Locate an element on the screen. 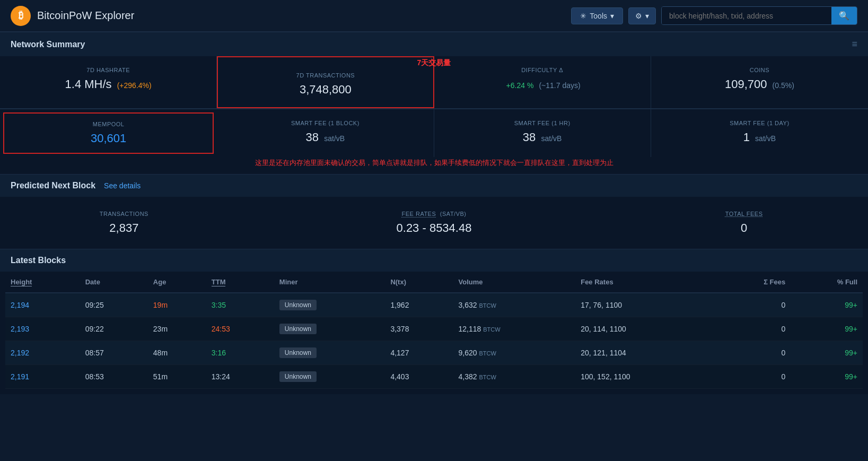  cell-fee-rates: 20, 114, 1100 is located at coordinates (645, 329).